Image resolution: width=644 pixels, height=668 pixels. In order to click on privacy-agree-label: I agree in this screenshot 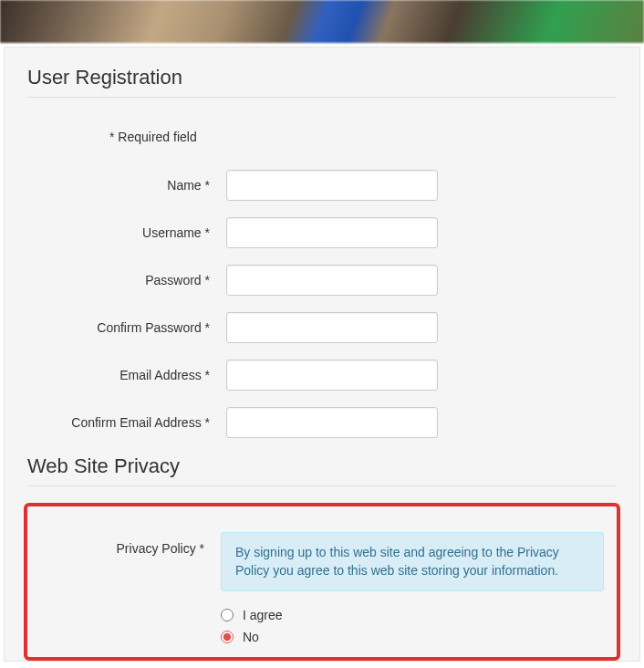, I will do `click(263, 615)`.